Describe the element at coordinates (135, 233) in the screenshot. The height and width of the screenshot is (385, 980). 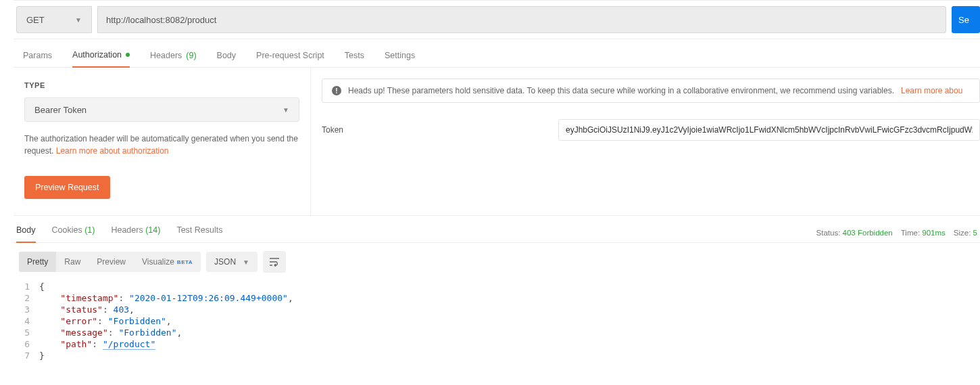
I see `resp-tab-headers: Headers (14)` at that location.